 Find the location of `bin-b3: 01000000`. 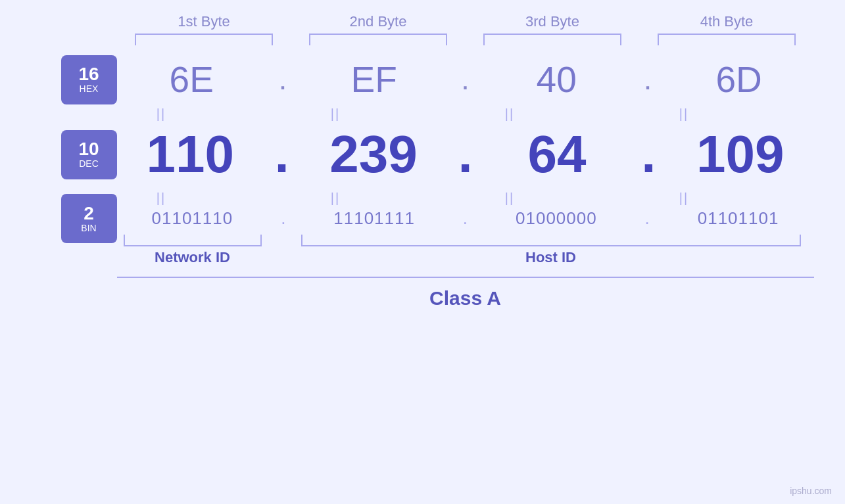

bin-b3: 01000000 is located at coordinates (556, 218).